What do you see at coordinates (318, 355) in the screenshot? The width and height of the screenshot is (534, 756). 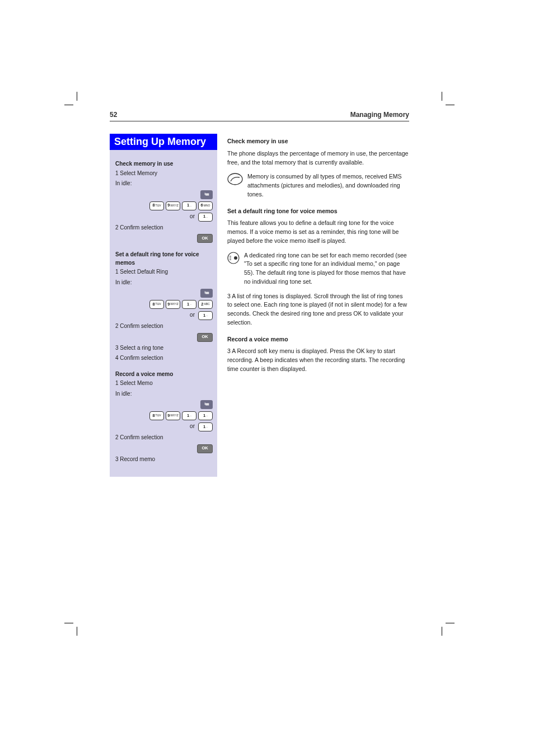 I see `right-block-record: Record a voice memo 3 A Record soft key …` at bounding box center [318, 355].